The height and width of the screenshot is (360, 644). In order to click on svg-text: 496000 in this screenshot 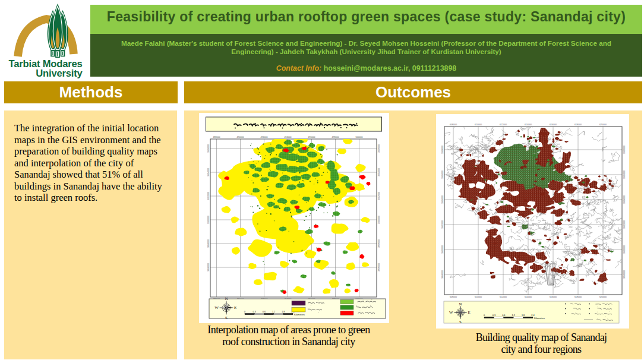, I will do `click(312, 137)`.